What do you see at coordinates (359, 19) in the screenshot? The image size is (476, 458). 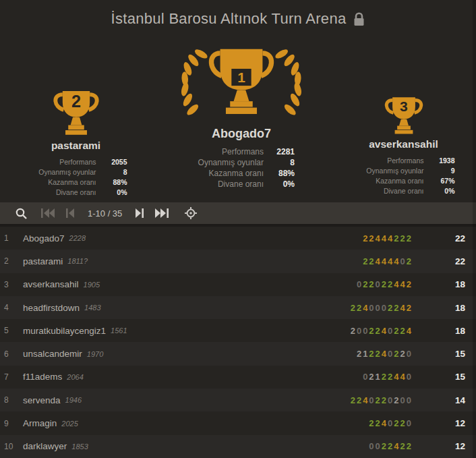 I see `lock-icon` at bounding box center [359, 19].